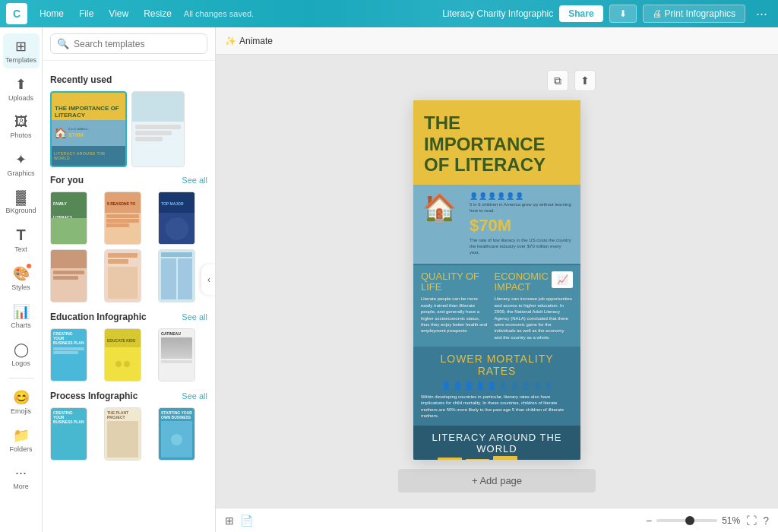 The image size is (778, 532). What do you see at coordinates (129, 247) in the screenshot?
I see `for-you-grid: FAMILY LITERACY... 5 REASONS TO GIVE...` at bounding box center [129, 247].